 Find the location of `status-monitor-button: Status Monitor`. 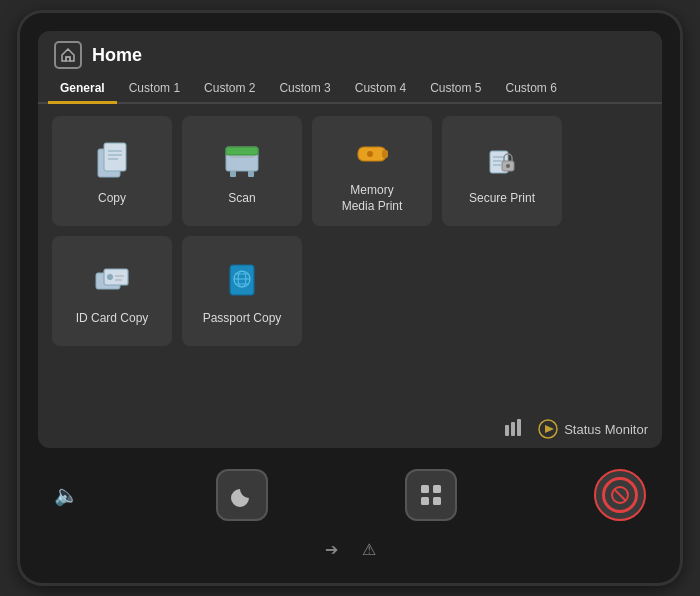

status-monitor-button: Status Monitor is located at coordinates (593, 429).